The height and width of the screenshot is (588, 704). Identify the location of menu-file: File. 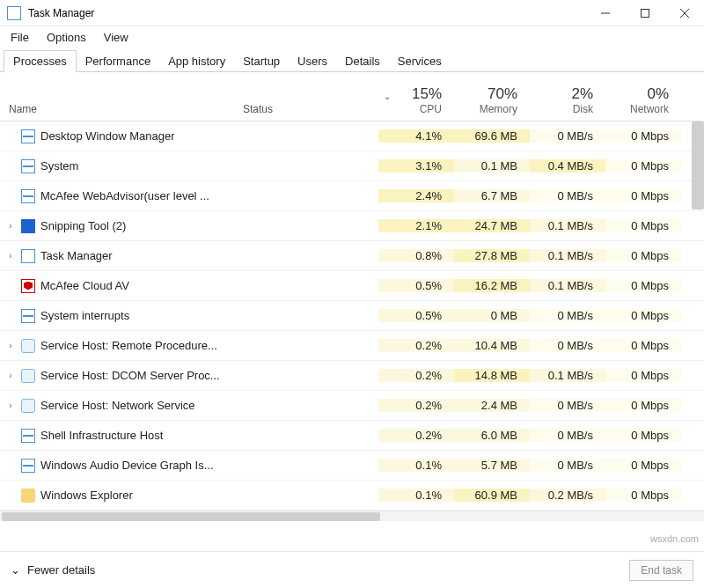
(19, 37).